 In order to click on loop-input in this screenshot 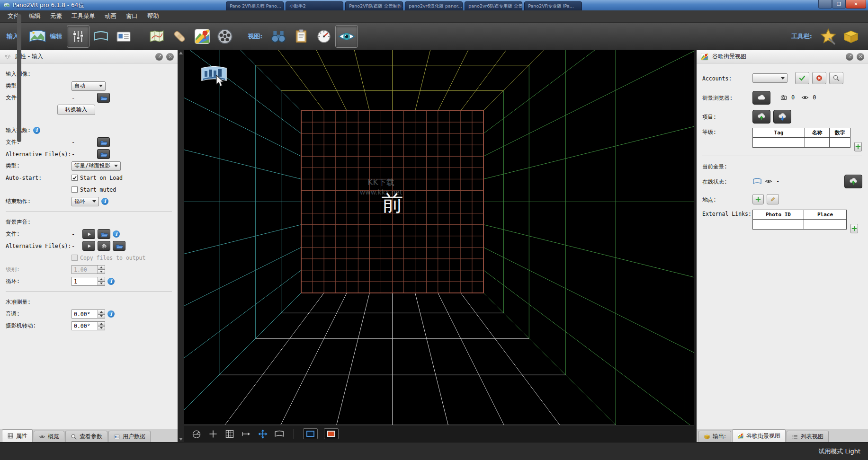, I will do `click(85, 281)`.